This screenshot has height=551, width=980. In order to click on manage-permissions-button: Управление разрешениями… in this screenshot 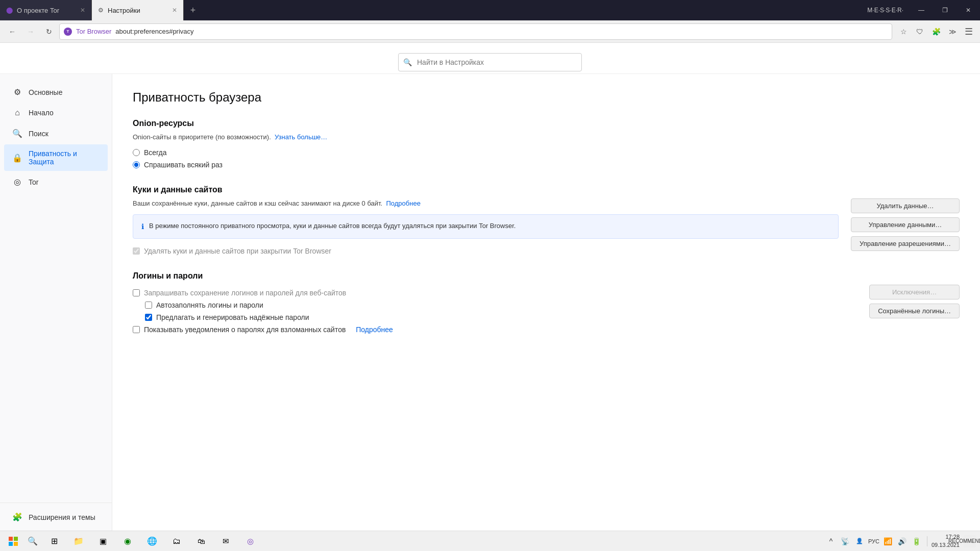, I will do `click(905, 244)`.